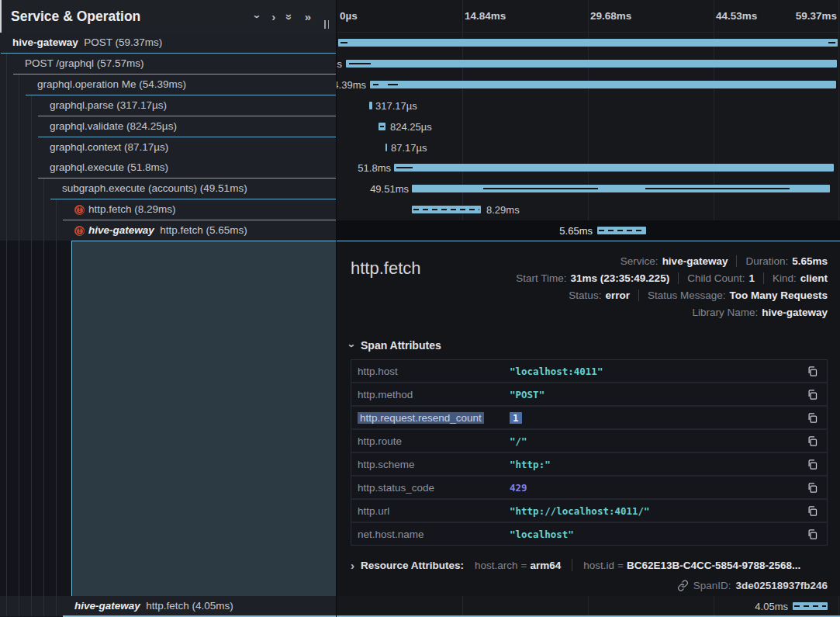 The width and height of the screenshot is (840, 617). I want to click on panel-resize-handle, so click(327, 25).